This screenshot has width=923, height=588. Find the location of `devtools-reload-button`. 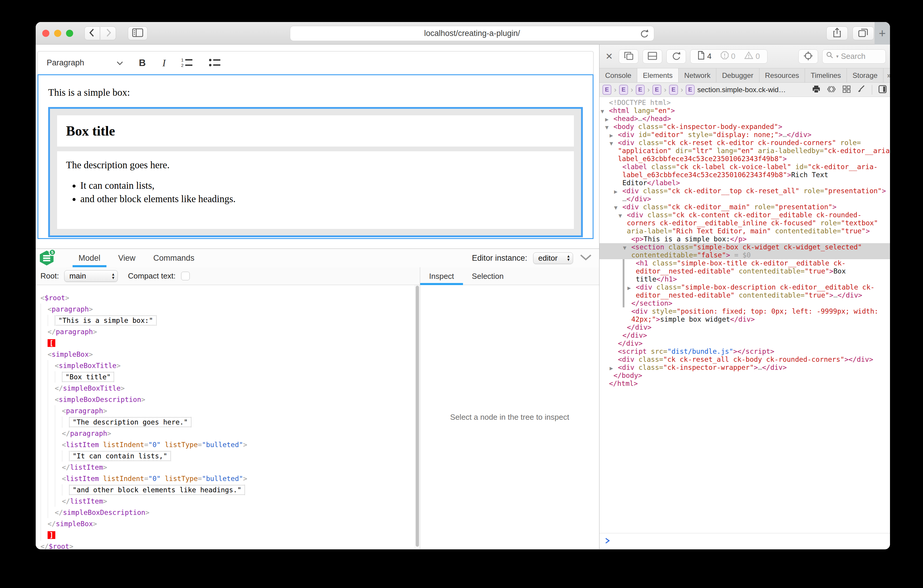

devtools-reload-button is located at coordinates (676, 57).